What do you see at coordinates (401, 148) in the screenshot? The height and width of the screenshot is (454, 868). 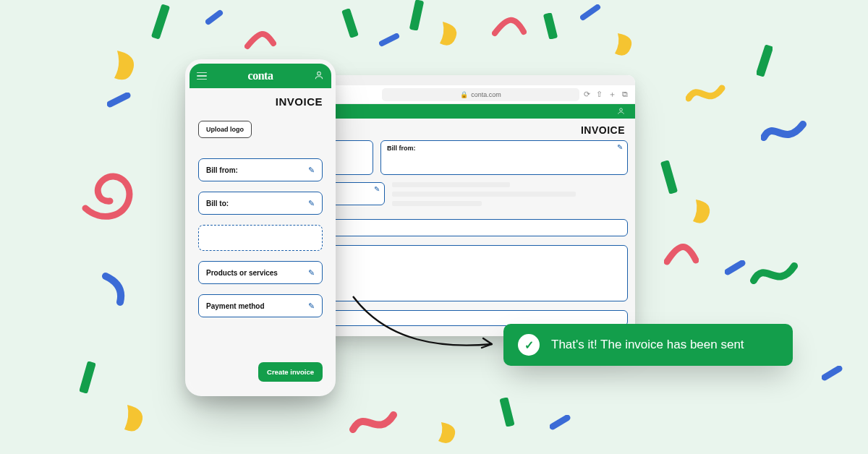 I see `bill-from-label: Bill from:` at bounding box center [401, 148].